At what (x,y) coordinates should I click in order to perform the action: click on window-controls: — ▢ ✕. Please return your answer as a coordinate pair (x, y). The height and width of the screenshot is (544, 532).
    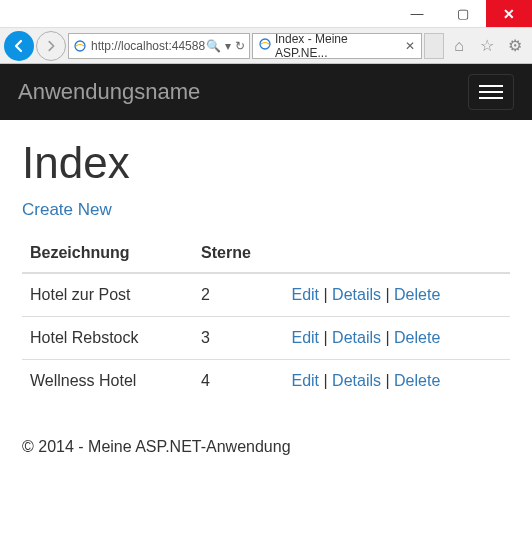
    Looking at the image, I should click on (266, 14).